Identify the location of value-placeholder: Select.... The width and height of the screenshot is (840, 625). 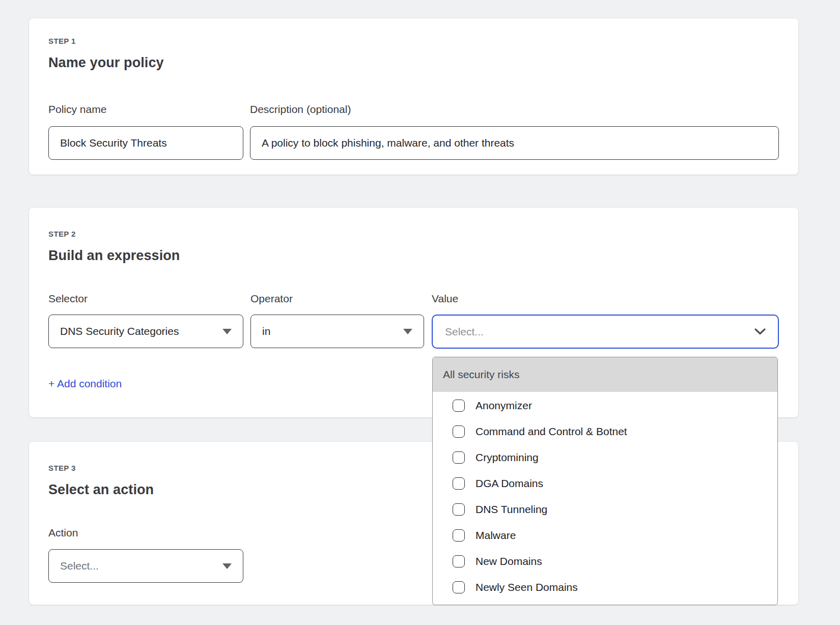
(464, 332).